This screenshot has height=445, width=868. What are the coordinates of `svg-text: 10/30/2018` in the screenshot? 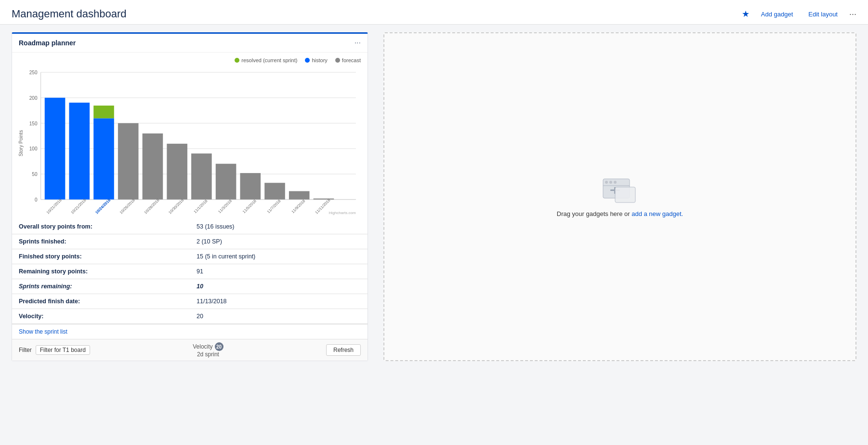 It's located at (176, 206).